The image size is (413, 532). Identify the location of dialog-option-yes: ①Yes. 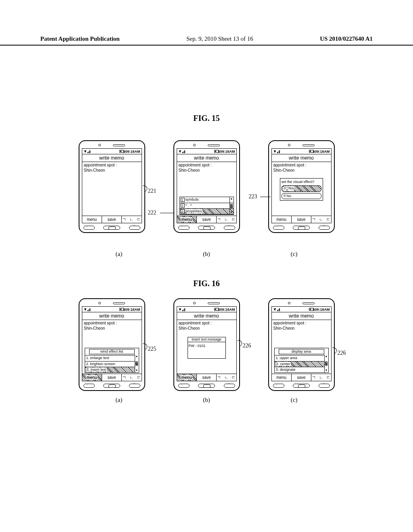
(302, 189).